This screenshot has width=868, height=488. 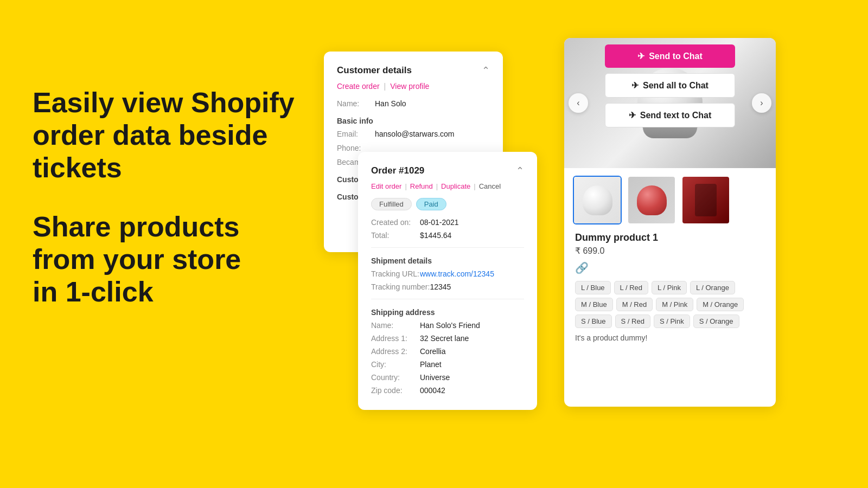 What do you see at coordinates (448, 299) in the screenshot?
I see `divider2` at bounding box center [448, 299].